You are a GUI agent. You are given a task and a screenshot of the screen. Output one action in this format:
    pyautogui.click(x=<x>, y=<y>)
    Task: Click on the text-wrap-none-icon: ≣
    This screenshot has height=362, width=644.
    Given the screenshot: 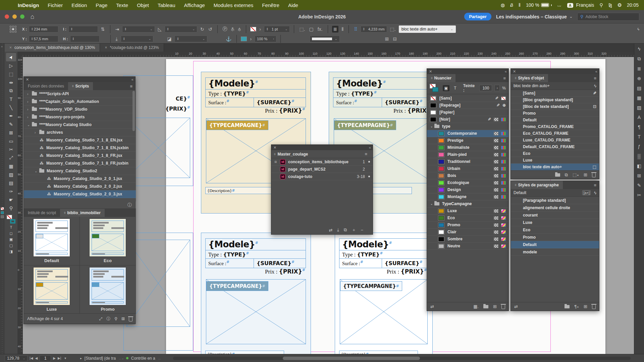 What is the action you would take?
    pyautogui.click(x=335, y=29)
    